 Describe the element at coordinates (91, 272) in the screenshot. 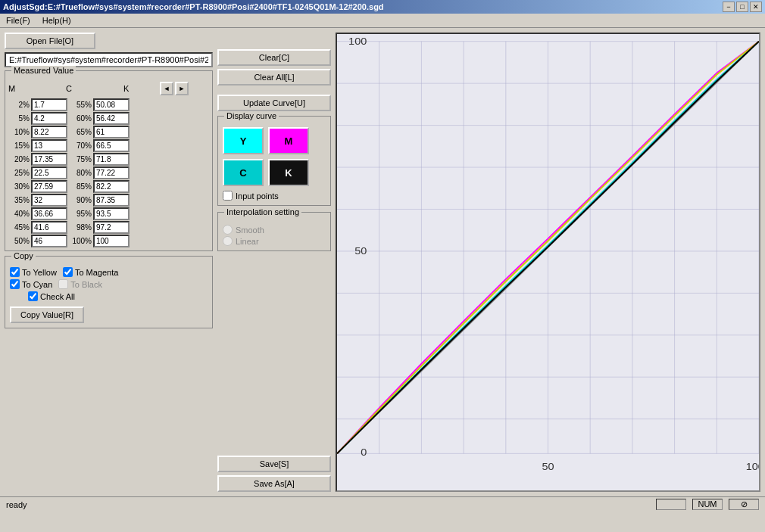

I see `to-magenta-label: To Magenta` at that location.